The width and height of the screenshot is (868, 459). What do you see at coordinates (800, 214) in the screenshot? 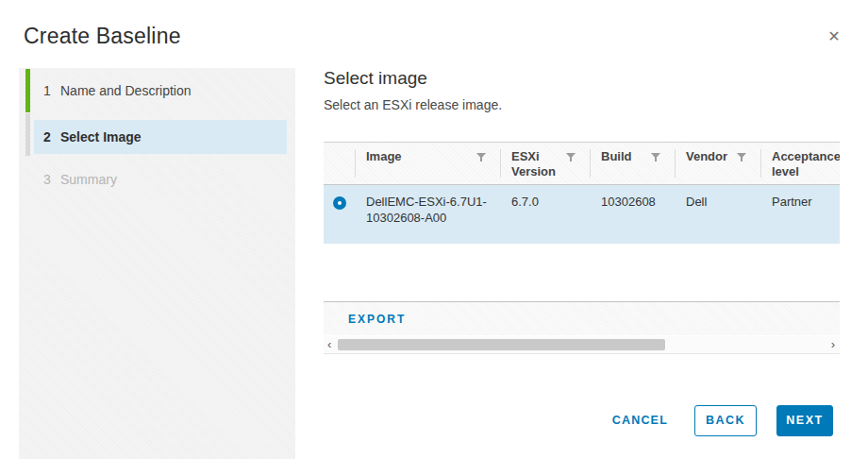
I see `cell-acceptance-level: Partner` at bounding box center [800, 214].